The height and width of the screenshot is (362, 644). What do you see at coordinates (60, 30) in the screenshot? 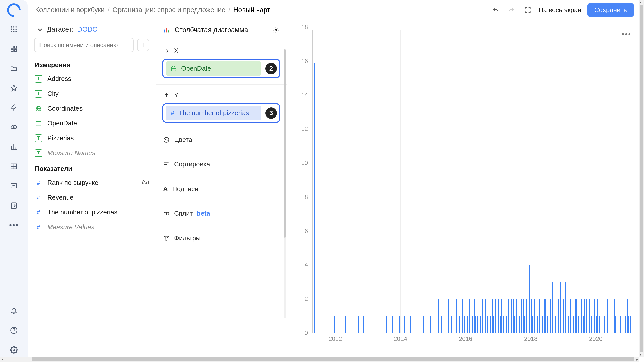
I see `dataset-label: Датасет:` at bounding box center [60, 30].